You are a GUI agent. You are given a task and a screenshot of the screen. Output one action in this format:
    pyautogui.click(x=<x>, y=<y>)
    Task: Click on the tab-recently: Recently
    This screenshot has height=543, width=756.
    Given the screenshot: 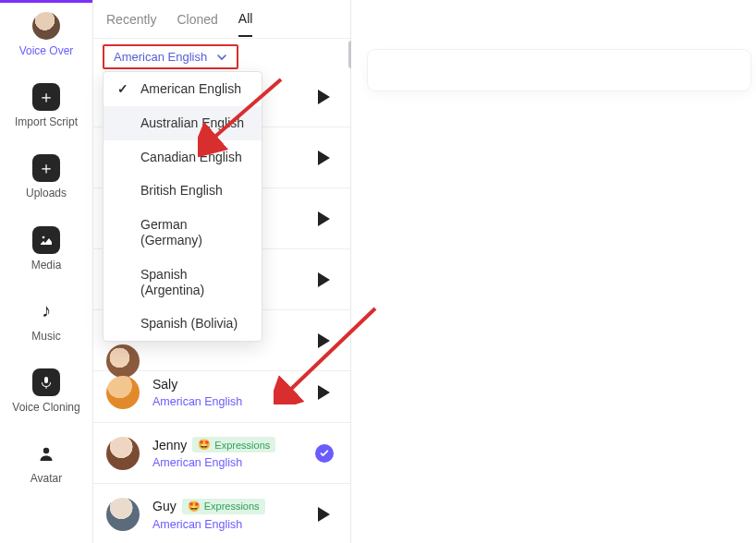 What is the action you would take?
    pyautogui.click(x=131, y=19)
    